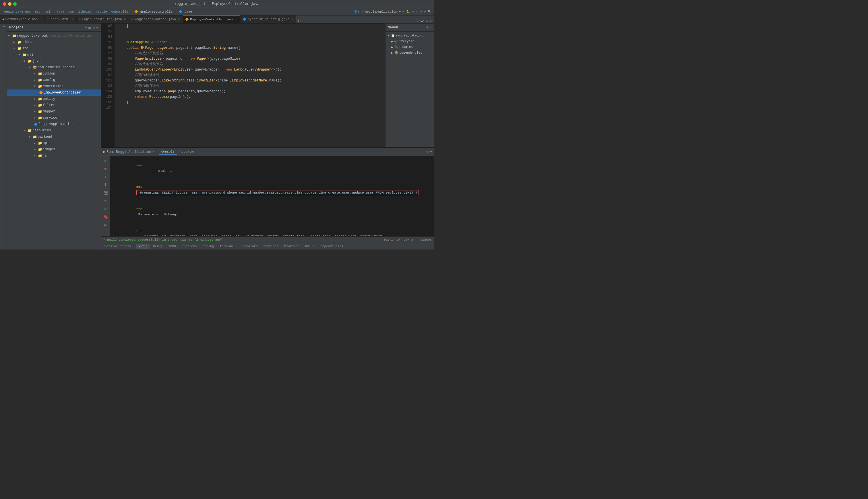 This screenshot has height=499, width=868. Describe the element at coordinates (431, 152) in the screenshot. I see `run-minimize-icon: —` at that location.